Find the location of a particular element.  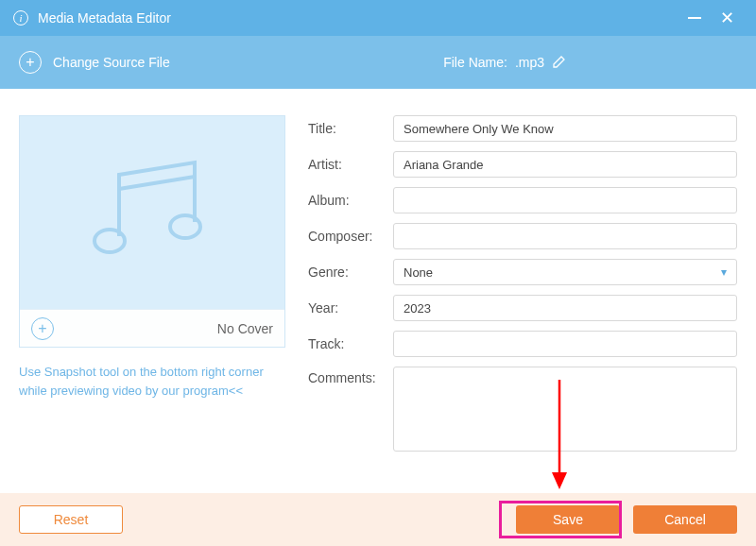

year-label: Year: is located at coordinates (351, 308).